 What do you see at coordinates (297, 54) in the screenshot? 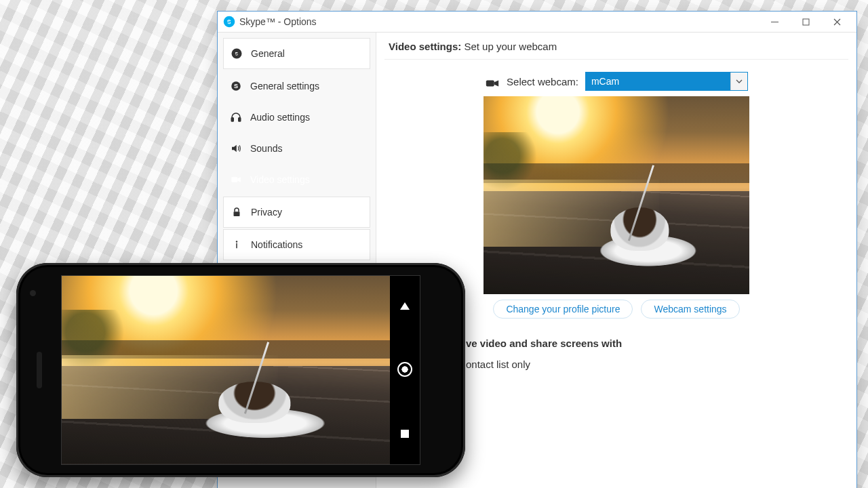
I see `sidebar-header-general: General` at bounding box center [297, 54].